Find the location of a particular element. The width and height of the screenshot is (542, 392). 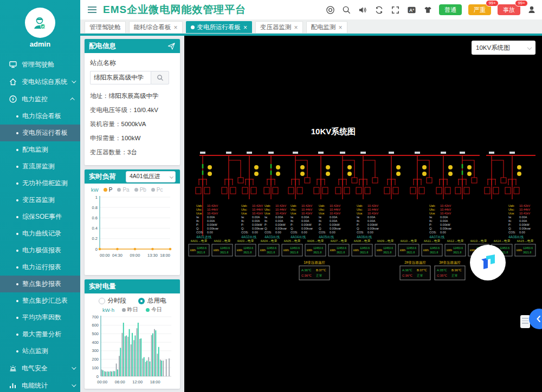

svg-text: 0.00 is located at coordinates (210, 232).